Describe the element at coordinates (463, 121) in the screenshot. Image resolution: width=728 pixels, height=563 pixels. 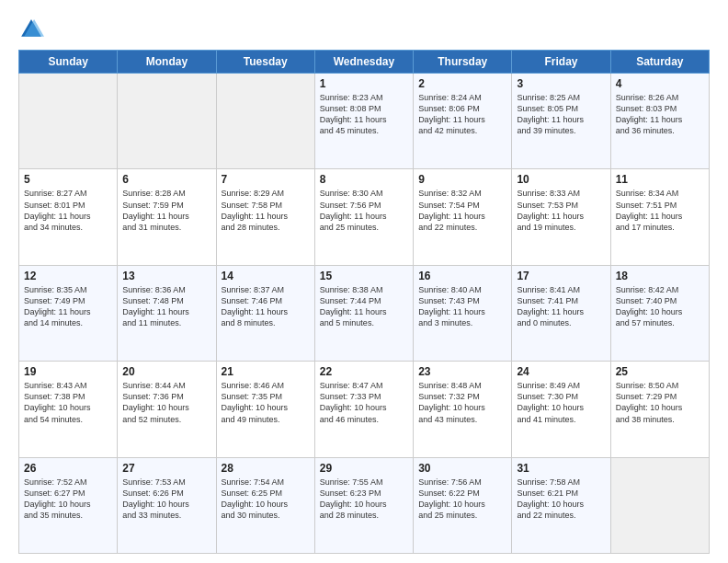
I see `calendar-cell: 2Sunrise: 8:24 AM Sunset: 8:06 PM Daylig…` at that location.